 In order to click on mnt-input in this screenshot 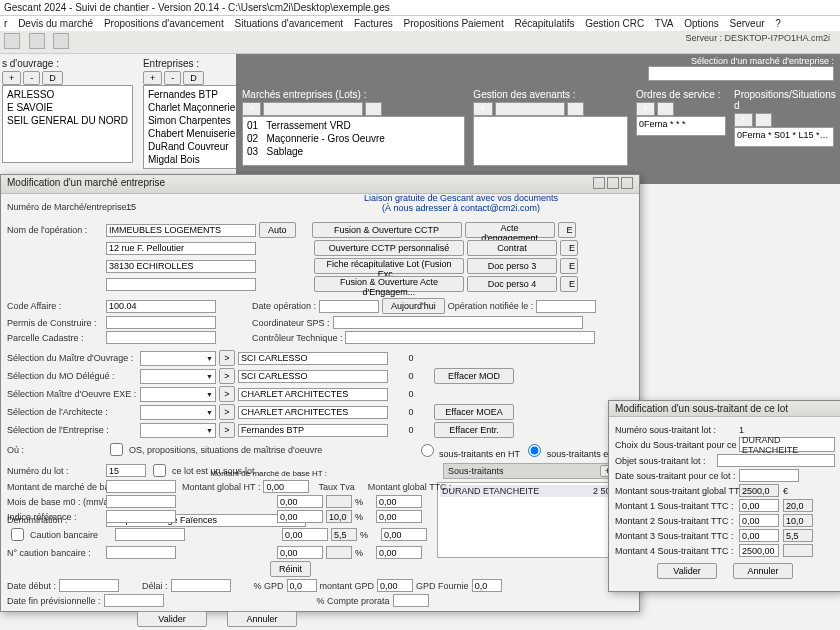, I will do `click(141, 486)`.